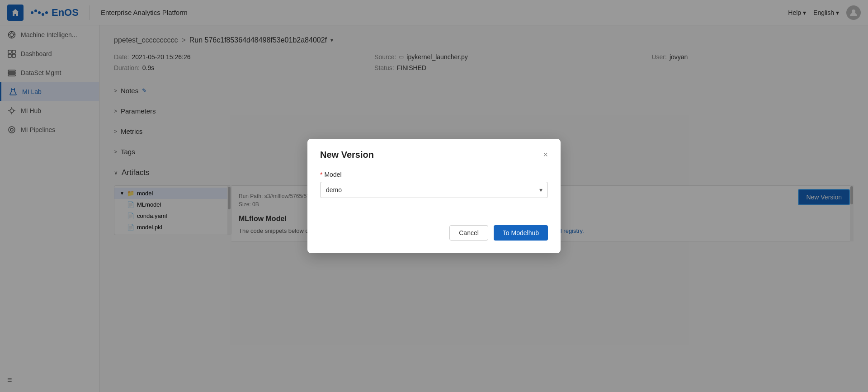 The width and height of the screenshot is (868, 392). I want to click on modal-footer: Cancel To Modelhub, so click(434, 236).